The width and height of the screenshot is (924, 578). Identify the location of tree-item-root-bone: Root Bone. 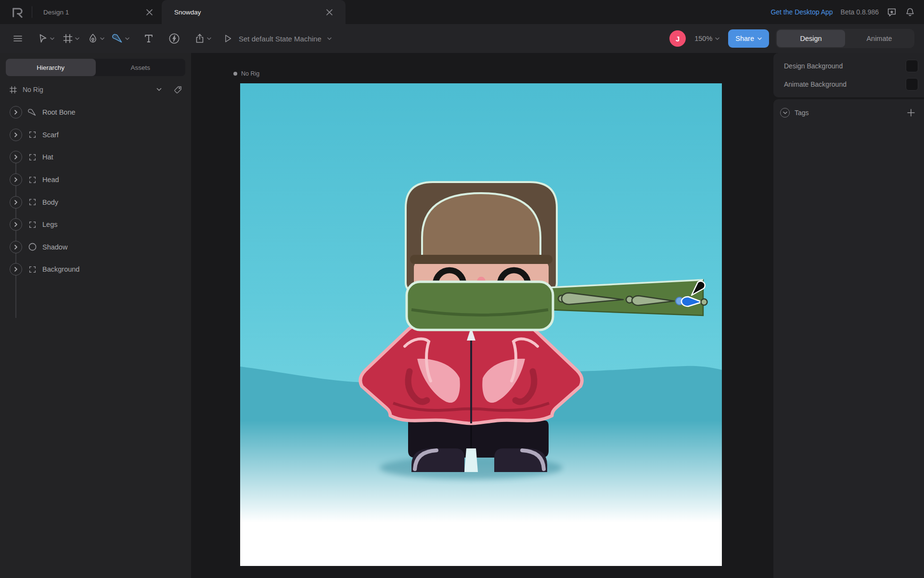
(95, 113).